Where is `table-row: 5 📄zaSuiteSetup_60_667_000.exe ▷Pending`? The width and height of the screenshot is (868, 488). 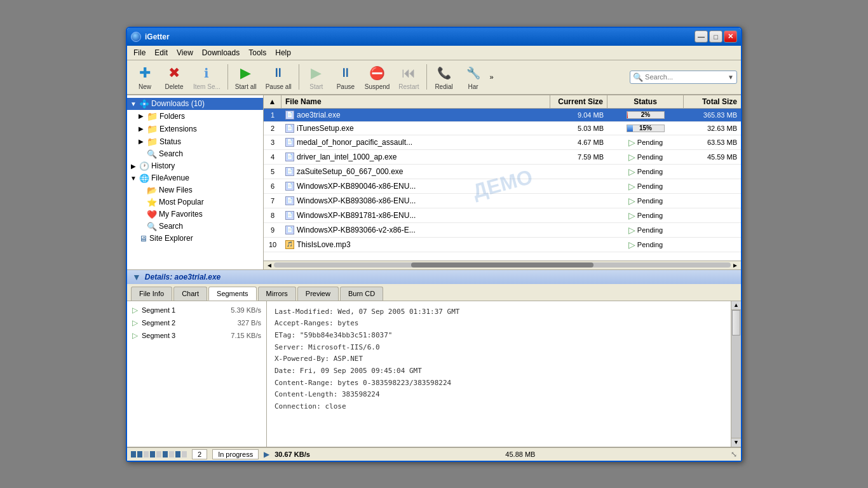 table-row: 5 📄zaSuiteSetup_60_667_000.exe ▷Pending is located at coordinates (502, 172).